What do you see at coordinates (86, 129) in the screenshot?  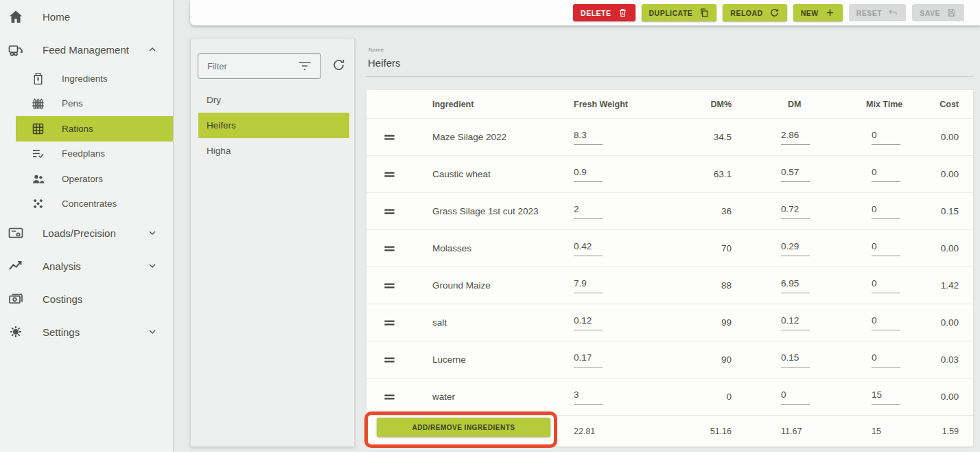 I see `sidebar-item-rations: Rations` at bounding box center [86, 129].